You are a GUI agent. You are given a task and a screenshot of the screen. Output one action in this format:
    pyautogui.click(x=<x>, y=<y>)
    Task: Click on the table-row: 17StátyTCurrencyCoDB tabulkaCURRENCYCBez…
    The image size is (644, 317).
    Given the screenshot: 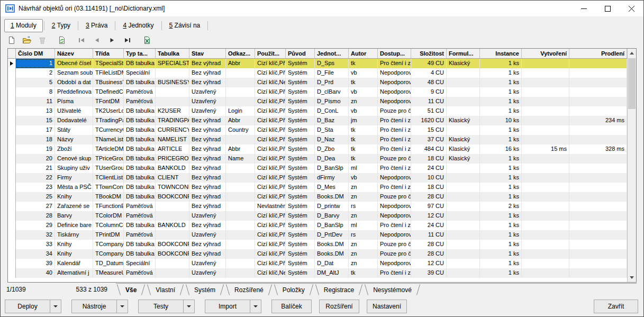 What is the action you would take?
    pyautogui.click(x=318, y=130)
    